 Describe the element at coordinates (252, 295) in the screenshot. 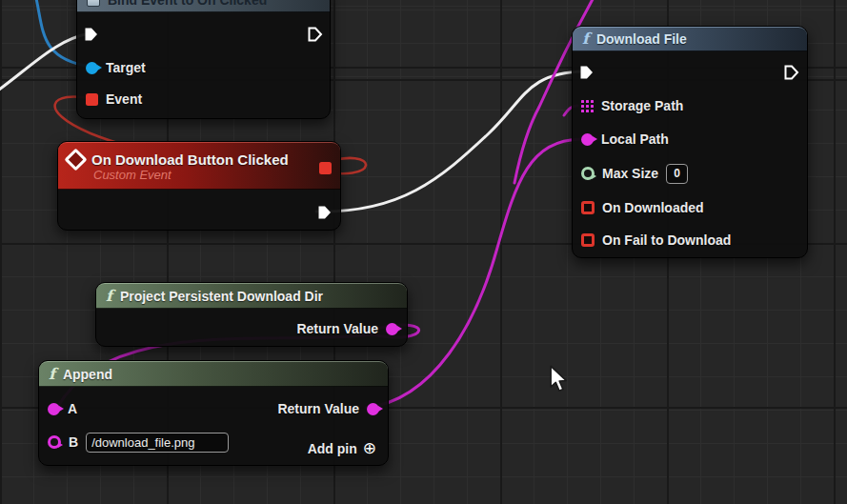

I see `node-project-dir-header: f Project Persistent Download Dir` at that location.